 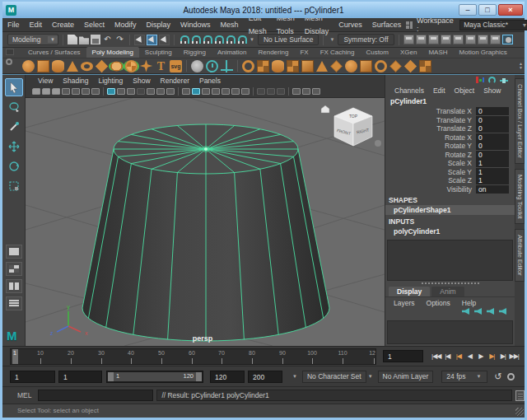 What do you see at coordinates (497, 377) in the screenshot?
I see `playback-loop-icon: ↺` at bounding box center [497, 377].